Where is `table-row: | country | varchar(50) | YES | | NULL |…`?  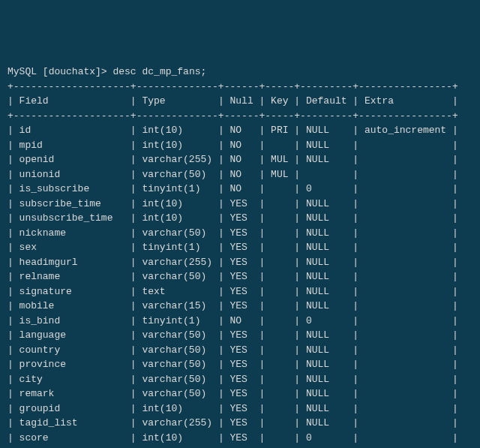
table-row: | country | varchar(50) | YES | | NULL |… is located at coordinates (240, 350).